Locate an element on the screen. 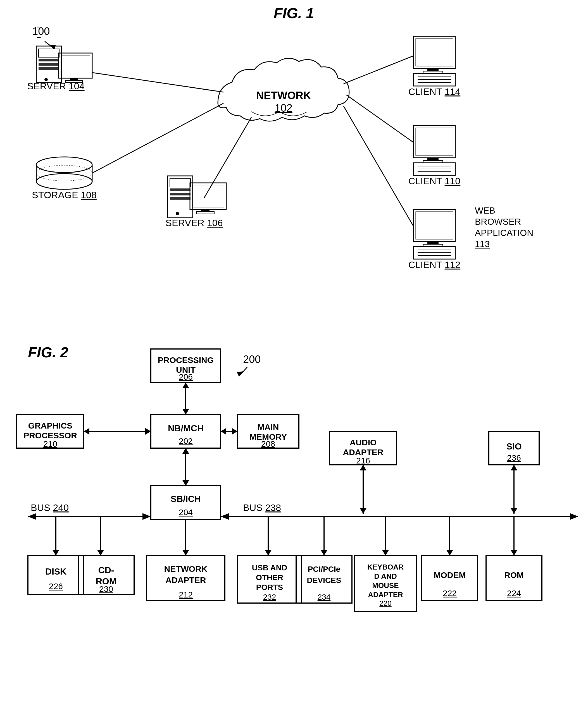  modem-label: MODEM is located at coordinates (450, 575).